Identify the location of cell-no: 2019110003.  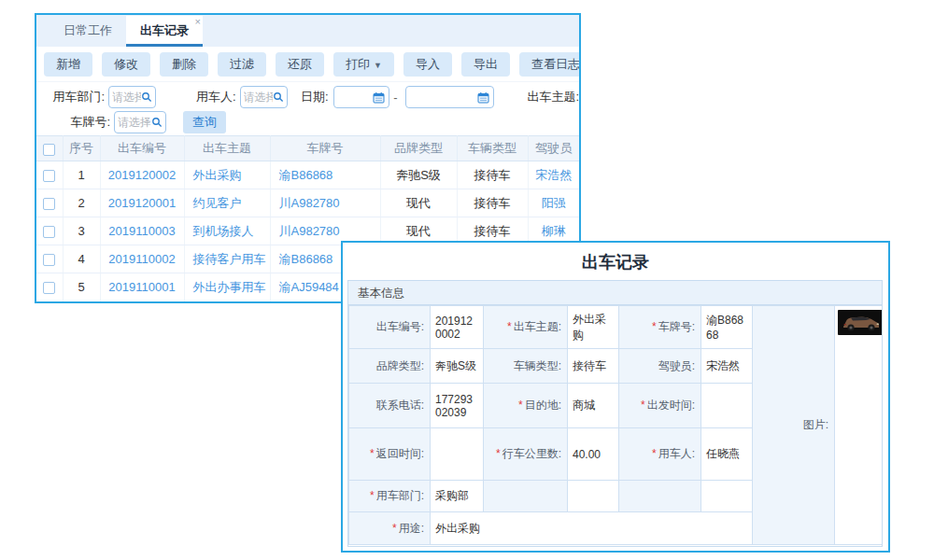
(142, 231).